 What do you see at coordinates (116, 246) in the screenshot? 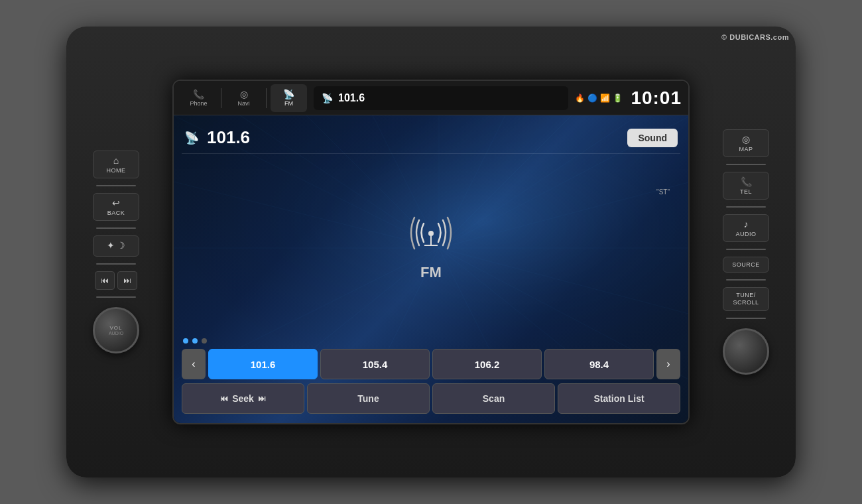
I see `brightness-button: ✦ ☽` at bounding box center [116, 246].